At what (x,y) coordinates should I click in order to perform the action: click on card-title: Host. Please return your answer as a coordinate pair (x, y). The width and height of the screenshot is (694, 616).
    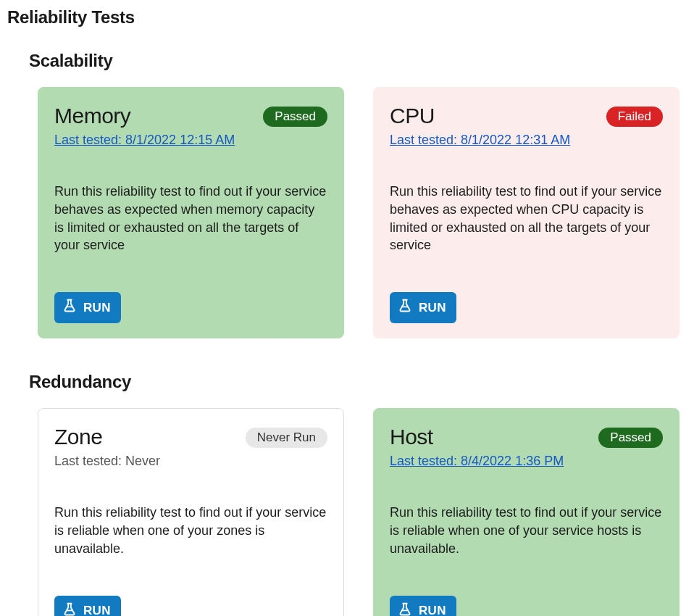
    Looking at the image, I should click on (411, 437).